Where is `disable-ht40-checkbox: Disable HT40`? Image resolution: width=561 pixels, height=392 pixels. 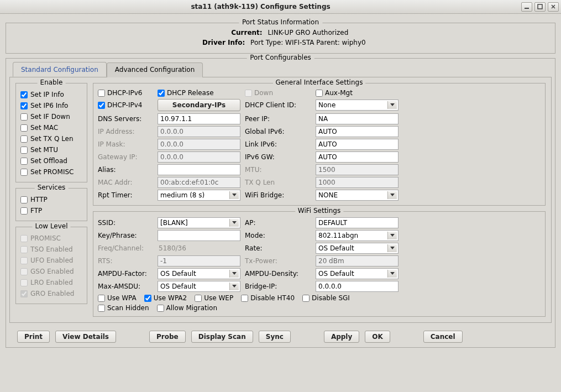
disable-ht40-checkbox: Disable HT40 is located at coordinates (268, 298).